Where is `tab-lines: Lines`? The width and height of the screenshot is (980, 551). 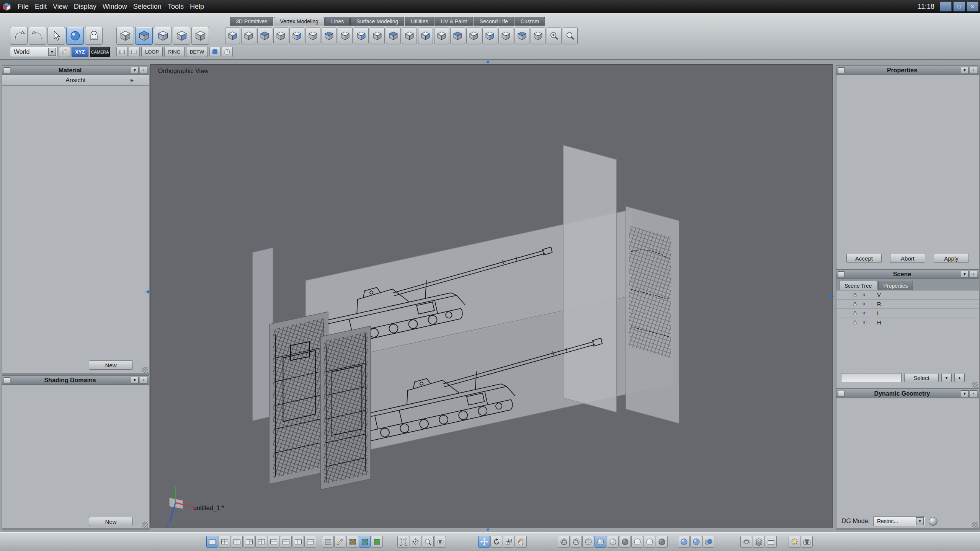
tab-lines: Lines is located at coordinates (338, 21).